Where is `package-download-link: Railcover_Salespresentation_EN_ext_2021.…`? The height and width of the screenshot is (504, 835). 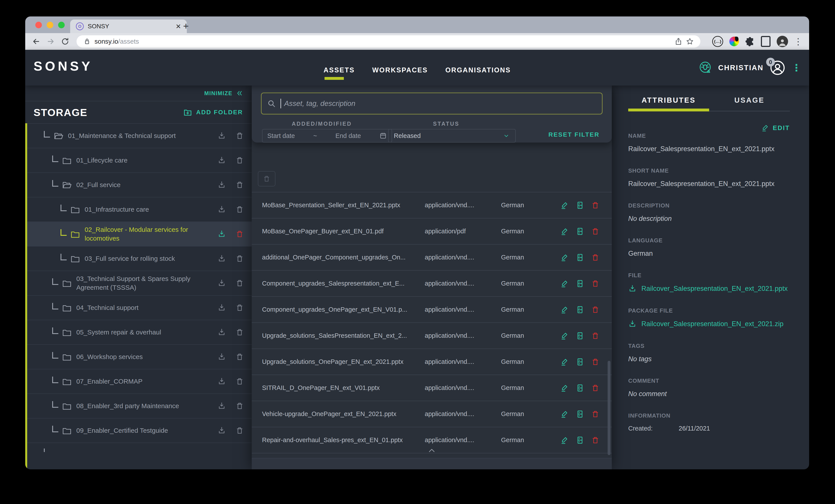
package-download-link: Railcover_Salespresentation_EN_ext_2021.… is located at coordinates (709, 324).